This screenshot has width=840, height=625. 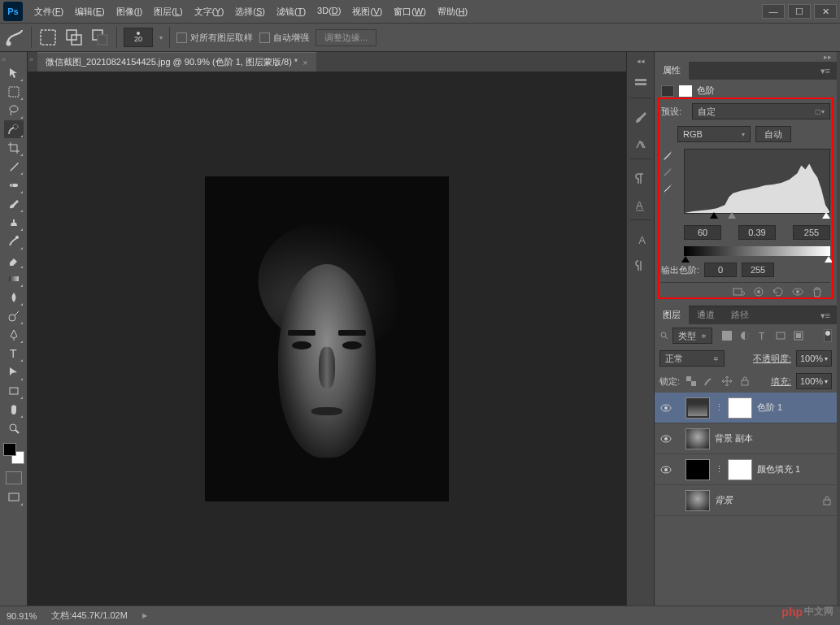 What do you see at coordinates (746, 408) in the screenshot?
I see `layer-row: ⋮色阶 1` at bounding box center [746, 408].